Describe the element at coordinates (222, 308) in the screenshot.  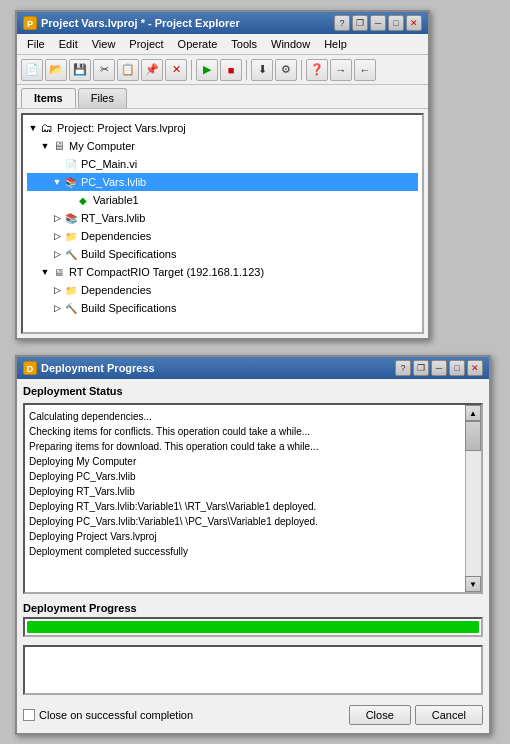
I see `tree-build-specs-rt: ▷ 🔨 Build Specifications` at that location.